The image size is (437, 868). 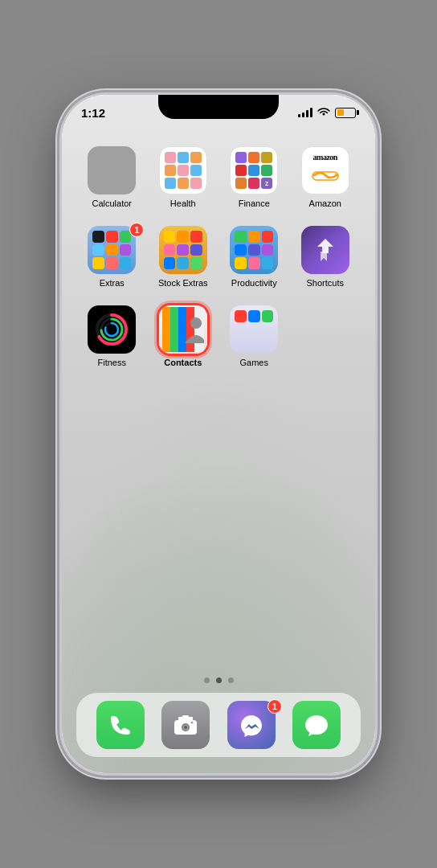 What do you see at coordinates (183, 257) in the screenshot?
I see `app-item-stock-extras: Stock Extras` at bounding box center [183, 257].